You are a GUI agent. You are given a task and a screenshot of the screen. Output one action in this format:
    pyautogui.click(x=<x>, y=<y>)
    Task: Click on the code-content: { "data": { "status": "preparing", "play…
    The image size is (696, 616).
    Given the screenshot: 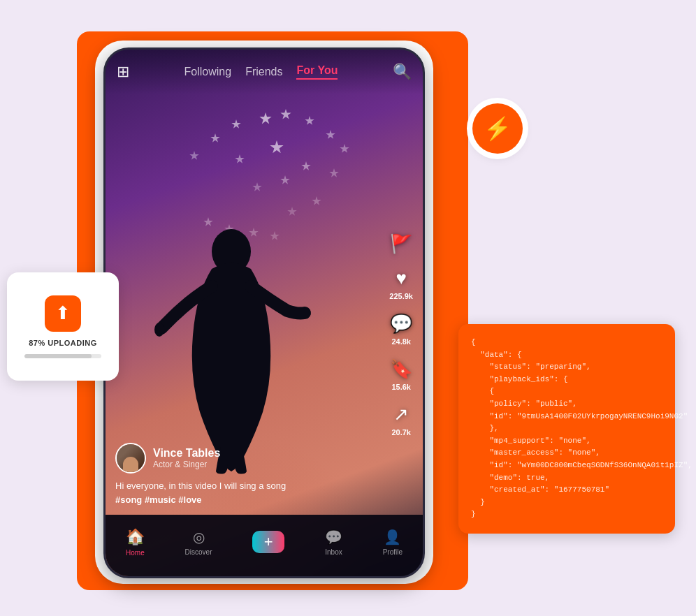 What is the action you would take?
    pyautogui.click(x=567, y=429)
    